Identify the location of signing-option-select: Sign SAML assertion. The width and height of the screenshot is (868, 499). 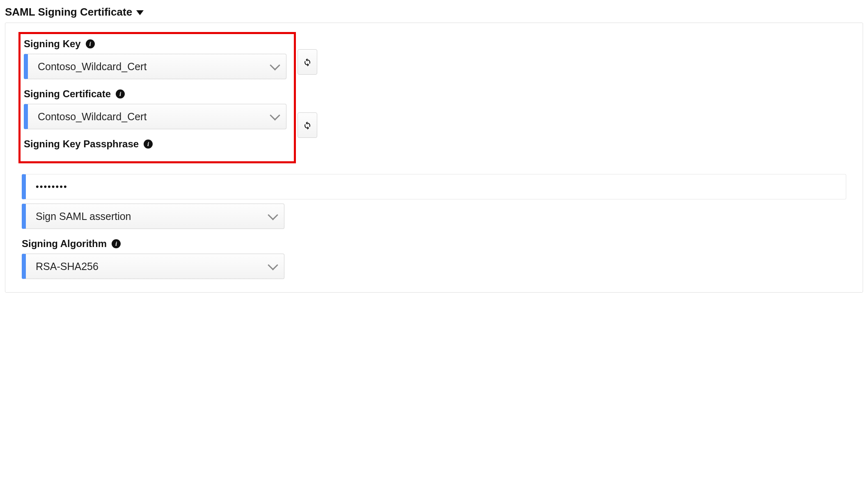
(153, 216).